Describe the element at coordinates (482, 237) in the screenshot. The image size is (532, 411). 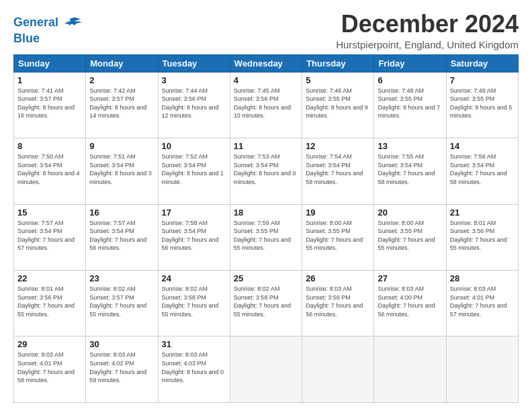
I see `calendar-cell: 21Sunrise: 8:01 AMSunset: 3:56 PMDayligh…` at that location.